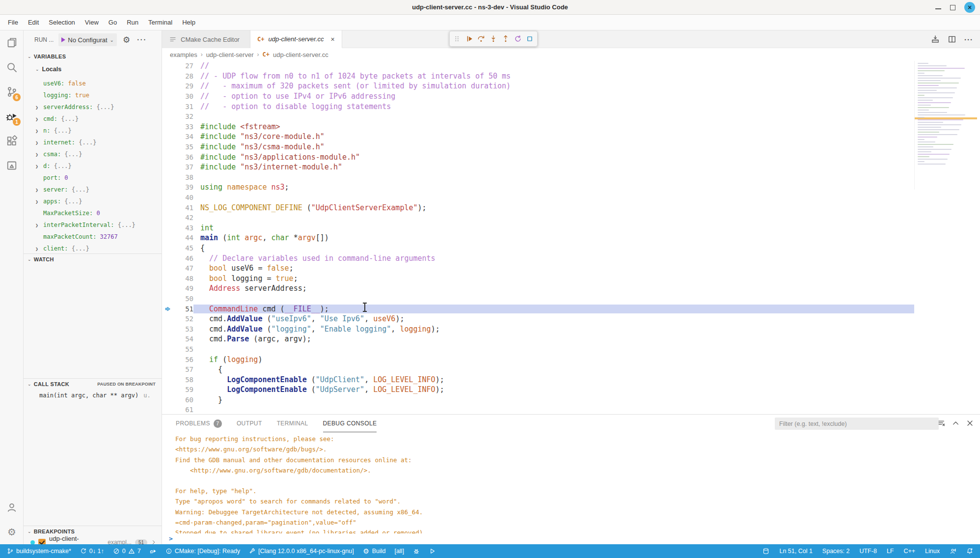 Image resolution: width=980 pixels, height=558 pixels. What do you see at coordinates (92, 23) in the screenshot?
I see `menu-view: View` at bounding box center [92, 23].